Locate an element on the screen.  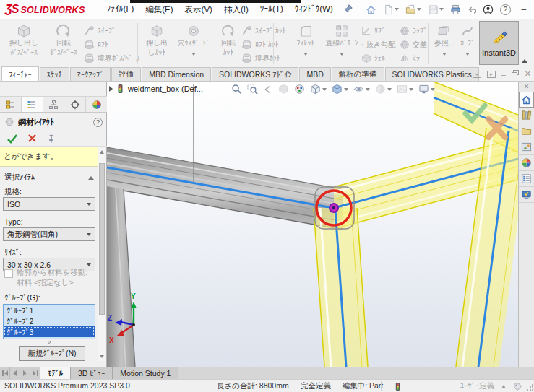
groups-listbox: ｸﾞﾙｰﾌﾟ1 ｸﾞﾙｰﾌﾟ2 ｸﾞﾙｰﾌﾟ3 is located at coordinates (49, 322).